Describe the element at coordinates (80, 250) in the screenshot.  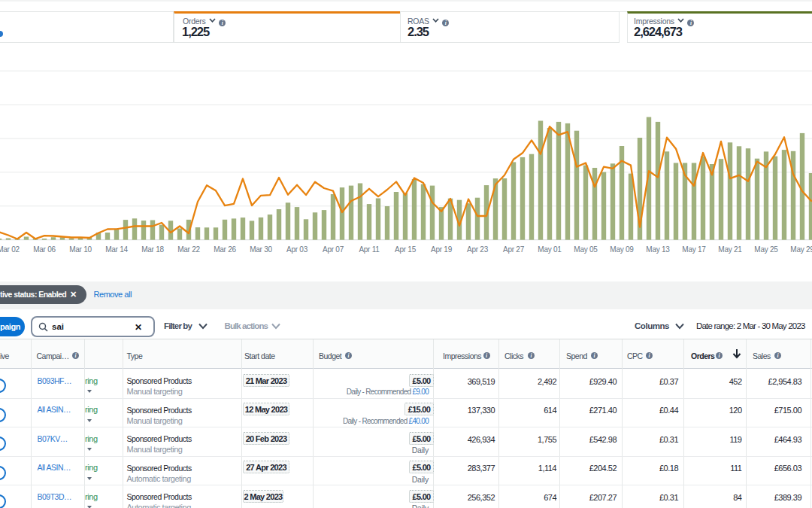
I see `svg-text: Mar 10` at that location.